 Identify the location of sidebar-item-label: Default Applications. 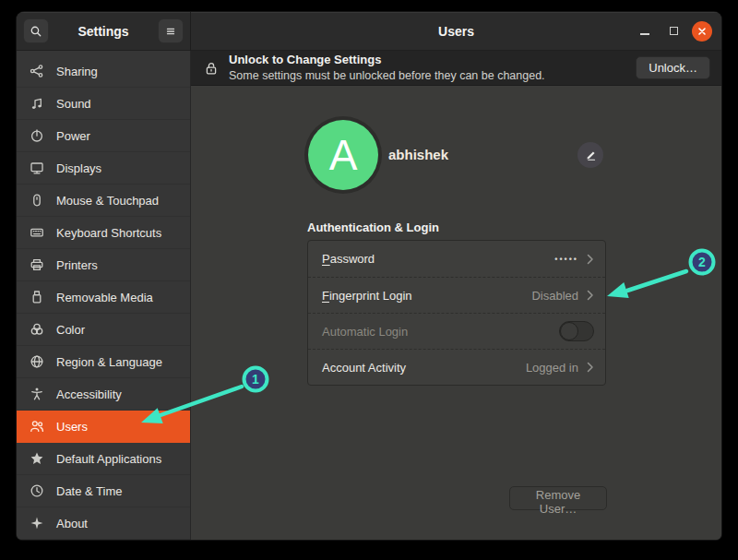
(109, 459).